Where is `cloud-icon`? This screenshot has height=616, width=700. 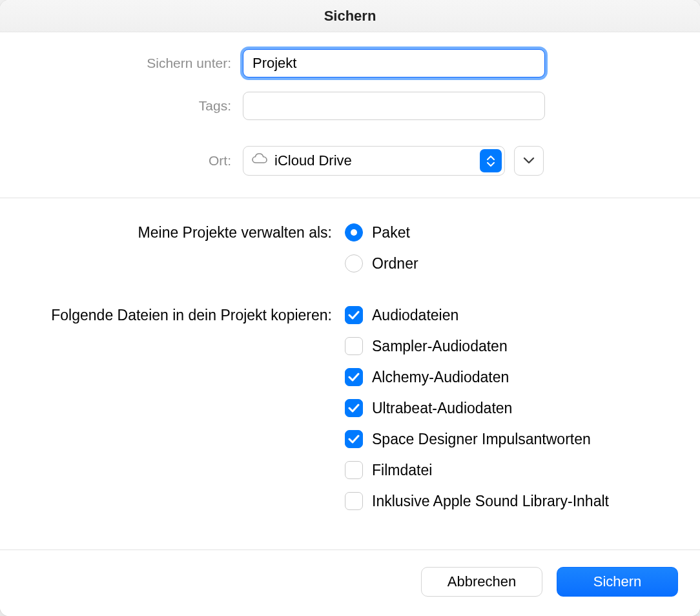
cloud-icon is located at coordinates (263, 161).